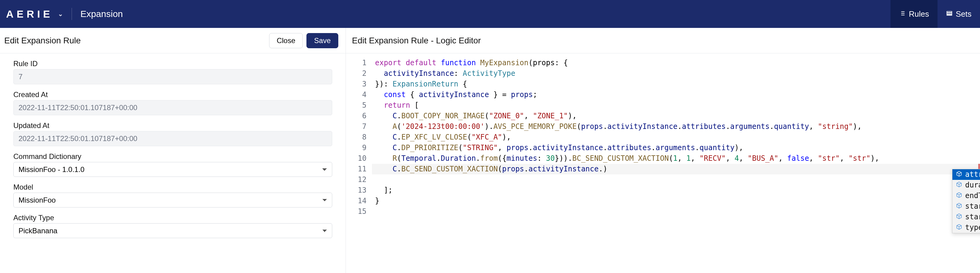 This screenshot has height=273, width=980. Describe the element at coordinates (676, 148) in the screenshot. I see `code-line: C.DP_PRIORITIZE("STRING", props.activity…` at that location.